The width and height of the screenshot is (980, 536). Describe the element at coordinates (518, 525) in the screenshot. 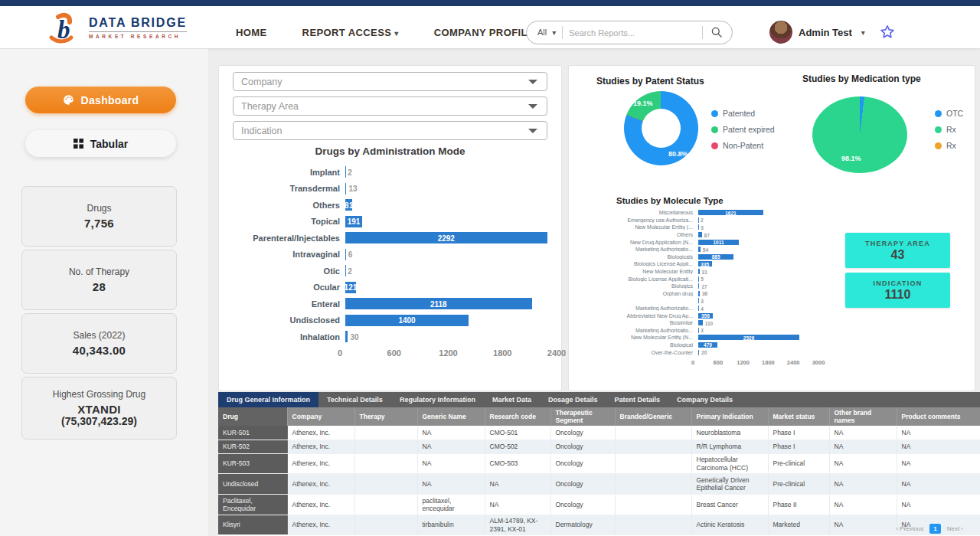

I see `table-cell: ALM-14789, KX-2391, KX-01` at that location.